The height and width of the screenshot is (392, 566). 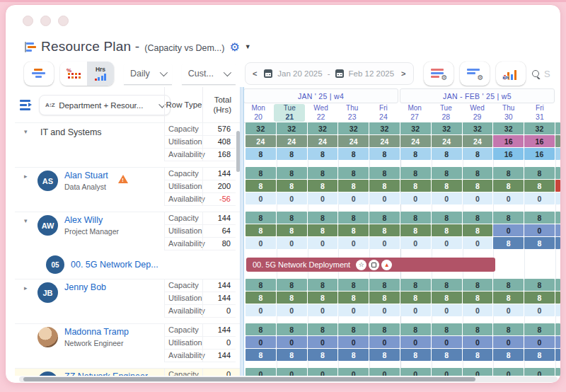 What do you see at coordinates (29, 188) in the screenshot?
I see `expand-caret-icon: ▸` at bounding box center [29, 188].